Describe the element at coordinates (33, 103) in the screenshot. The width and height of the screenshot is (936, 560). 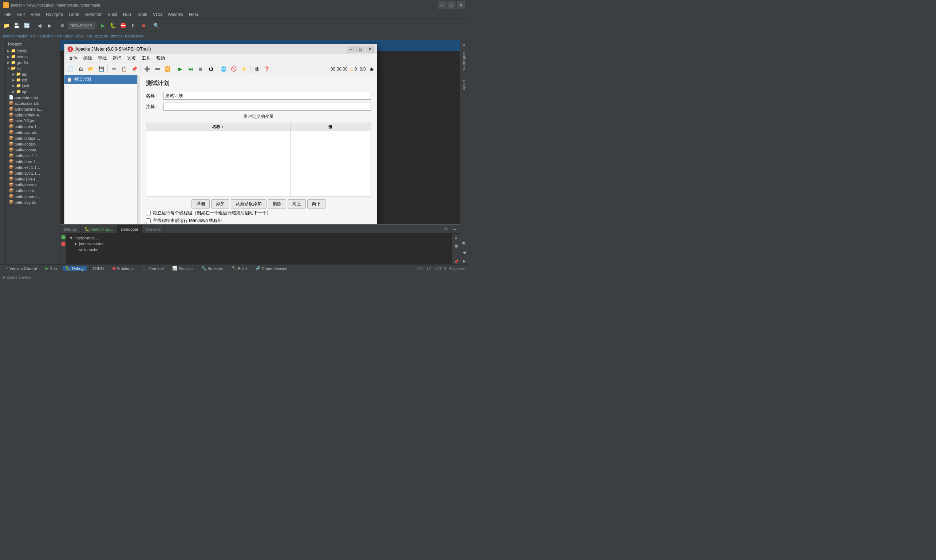
I see `tree-item-accessors: 📦 accessors-sm...` at that location.